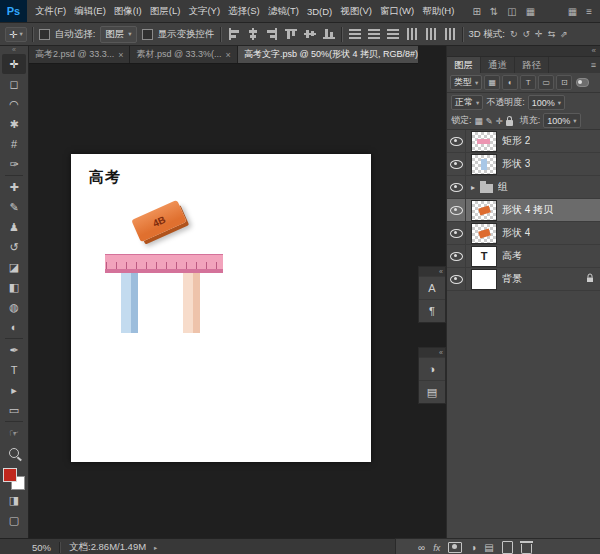  Describe the element at coordinates (16, 34) in the screenshot. I see `tool-preset-picker: ✛ ▾` at that location.